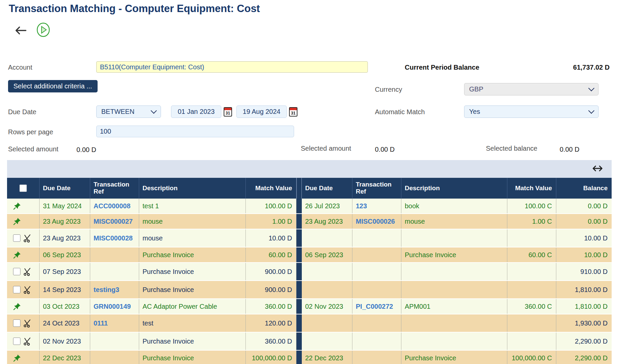 The width and height of the screenshot is (617, 364). What do you see at coordinates (21, 35) in the screenshot?
I see `back-arrow-icon` at bounding box center [21, 35].